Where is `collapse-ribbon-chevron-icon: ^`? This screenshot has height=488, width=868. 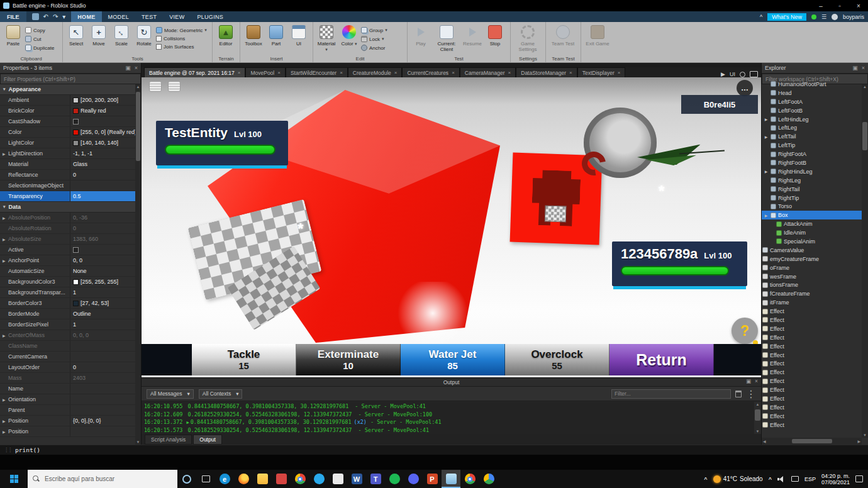
collapse-ribbon-chevron-icon: ^ is located at coordinates (761, 17).